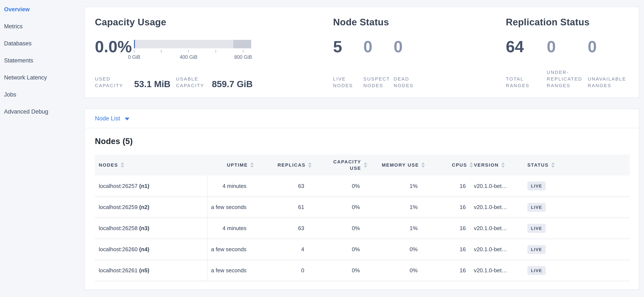  What do you see at coordinates (348, 47) in the screenshot?
I see `live-nodes-count: 5` at bounding box center [348, 47].